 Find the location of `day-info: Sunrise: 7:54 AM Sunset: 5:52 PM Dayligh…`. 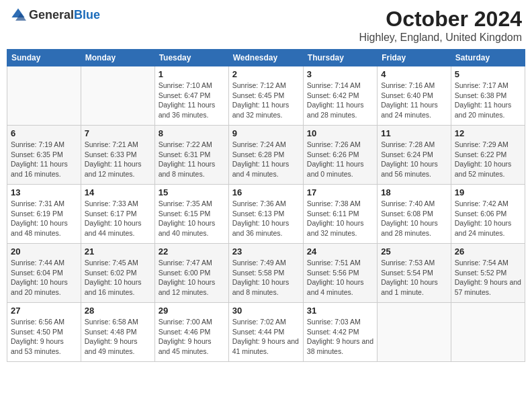

day-info: Sunrise: 7:54 AM Sunset: 5:52 PM Dayligh… is located at coordinates (488, 278).